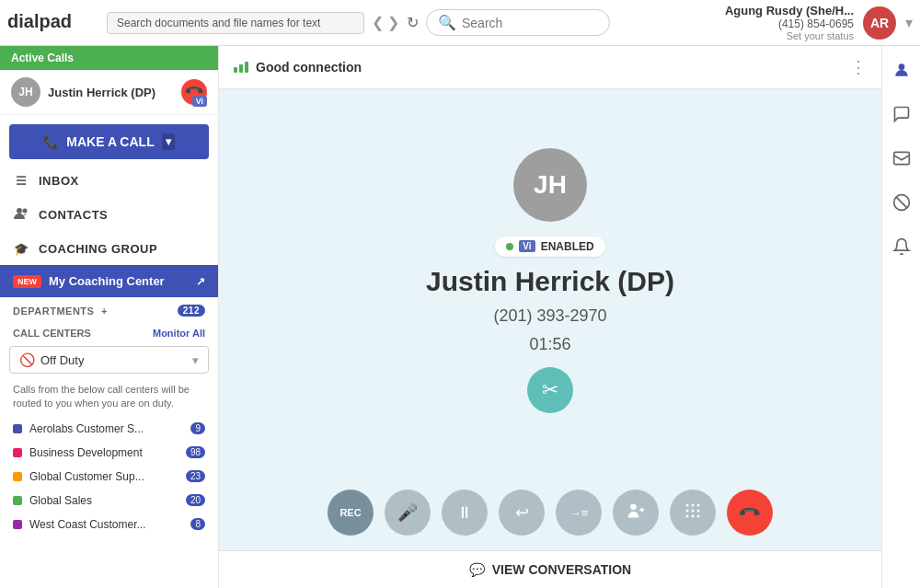  Describe the element at coordinates (109, 360) in the screenshot. I see `off-duty-select: 🚫 Off Duty ▾` at that location.